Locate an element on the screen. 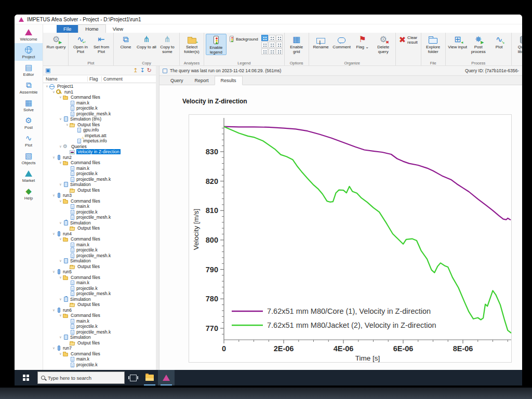 The image size is (532, 399). ribbon-button-set-from-plot: ⇤Set from Plot is located at coordinates (101, 44).